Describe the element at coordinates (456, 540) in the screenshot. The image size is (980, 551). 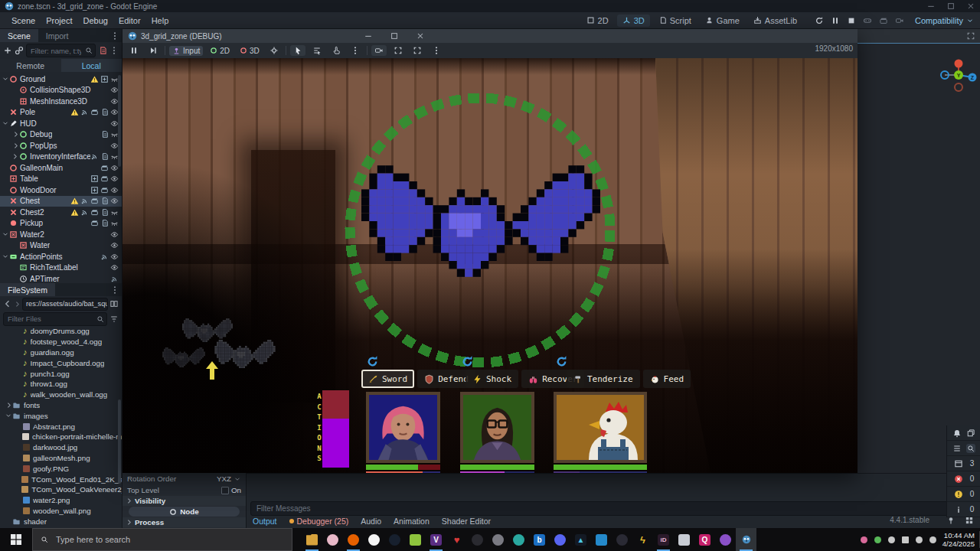
I see `taskbar-heart-app: ♥` at that location.